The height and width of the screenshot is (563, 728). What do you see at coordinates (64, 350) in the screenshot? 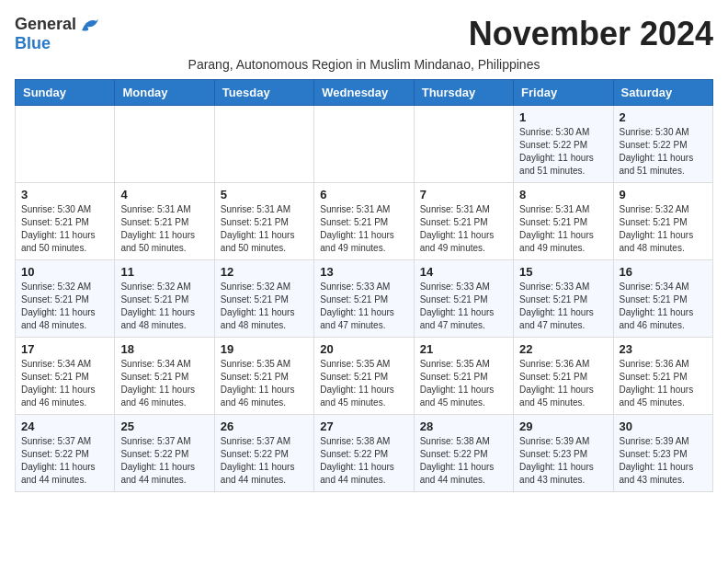
I see `day-number: 17` at bounding box center [64, 350].